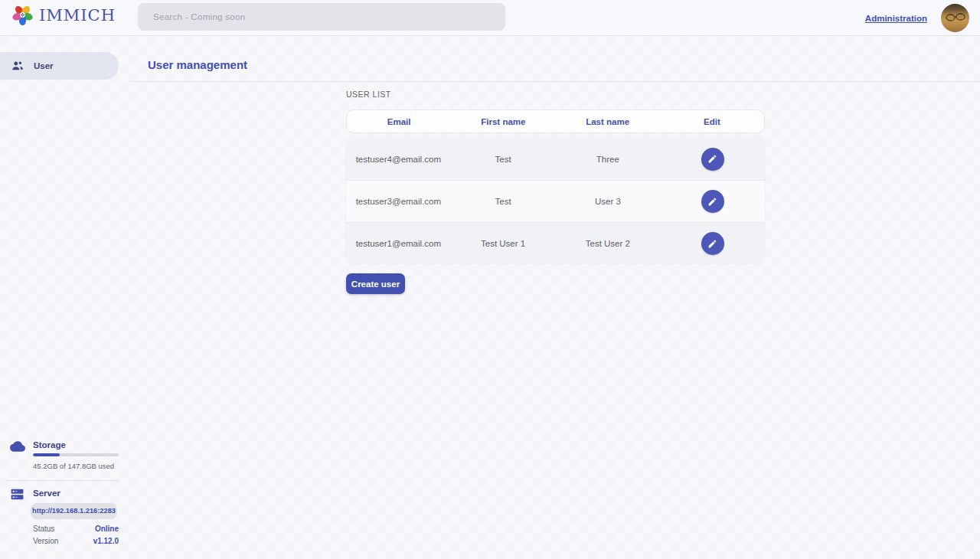  Describe the element at coordinates (398, 244) in the screenshot. I see `cell-email: testuser1@email.com` at that location.